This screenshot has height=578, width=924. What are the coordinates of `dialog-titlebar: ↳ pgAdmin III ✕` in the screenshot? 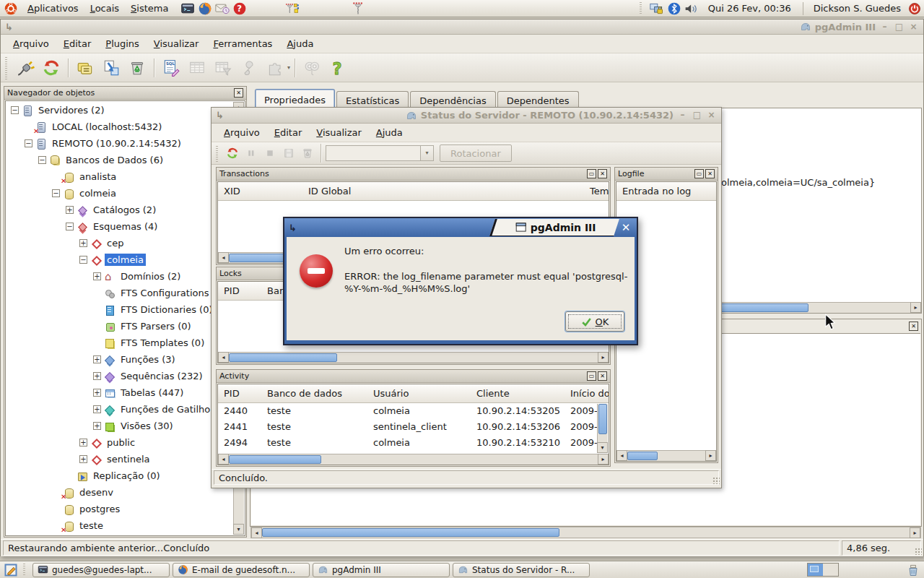 It's located at (461, 228).